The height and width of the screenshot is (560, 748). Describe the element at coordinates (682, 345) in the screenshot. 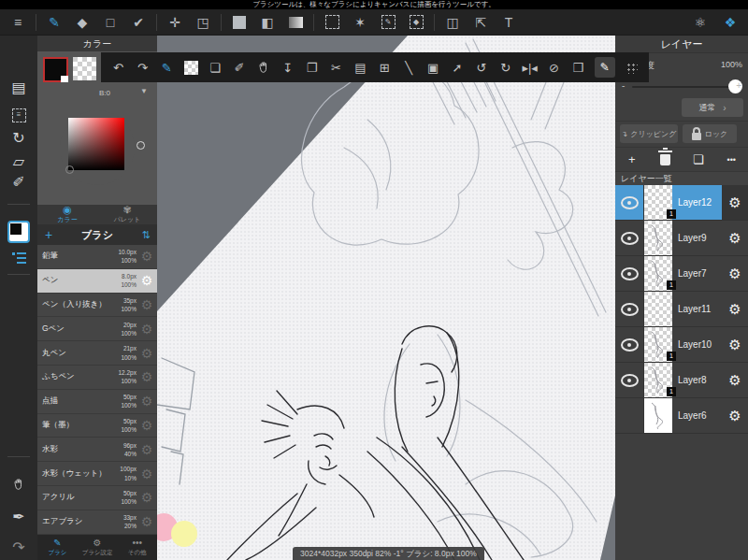

I see `layer-row-Layer10: 1Layer10⚙` at that location.